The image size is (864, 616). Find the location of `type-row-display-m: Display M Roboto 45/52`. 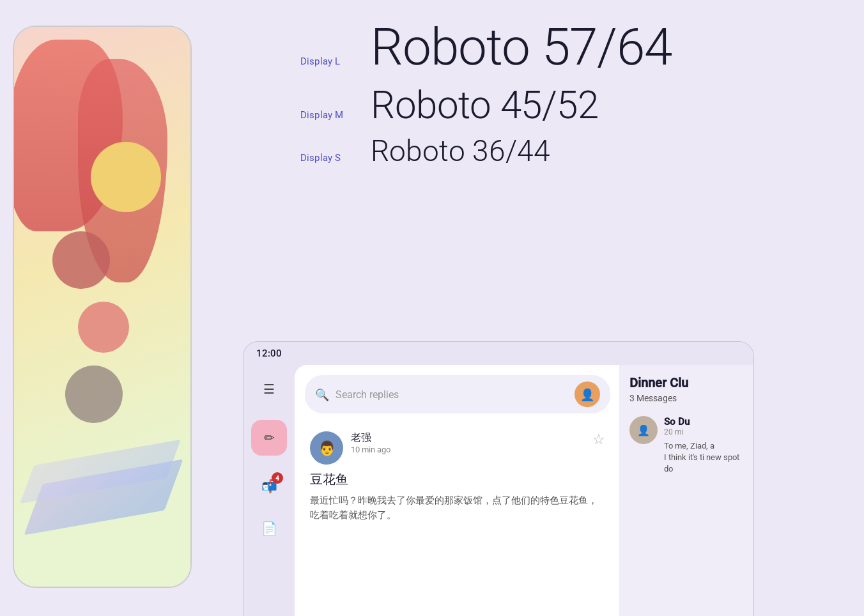

type-row-display-m: Display M Roboto 45/52 is located at coordinates (563, 105).